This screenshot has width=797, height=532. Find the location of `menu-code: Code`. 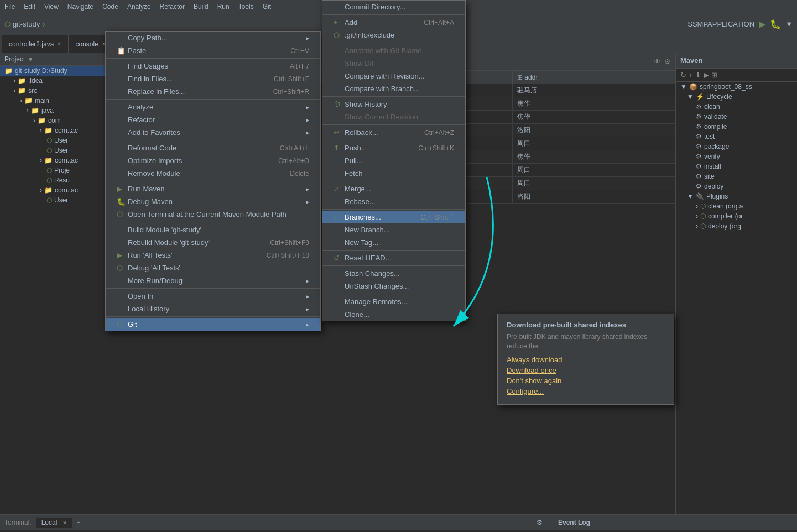

menu-code: Code is located at coordinates (111, 7).